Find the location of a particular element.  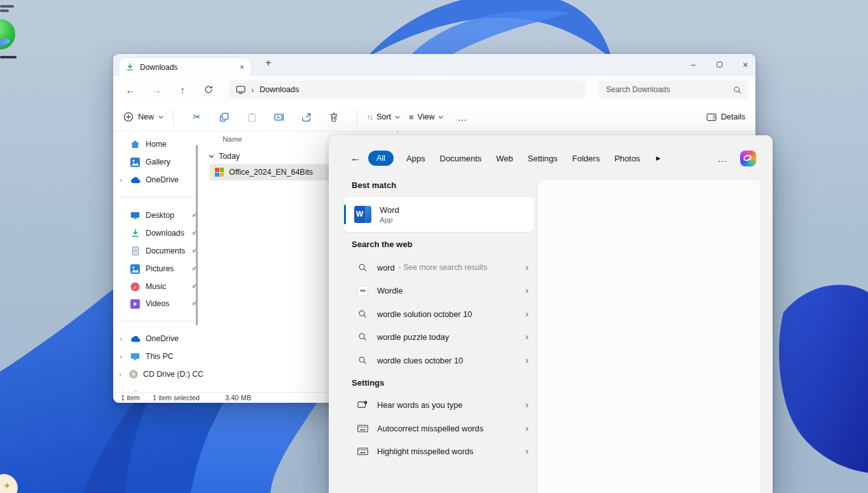

search-more-options-button: … is located at coordinates (722, 159).